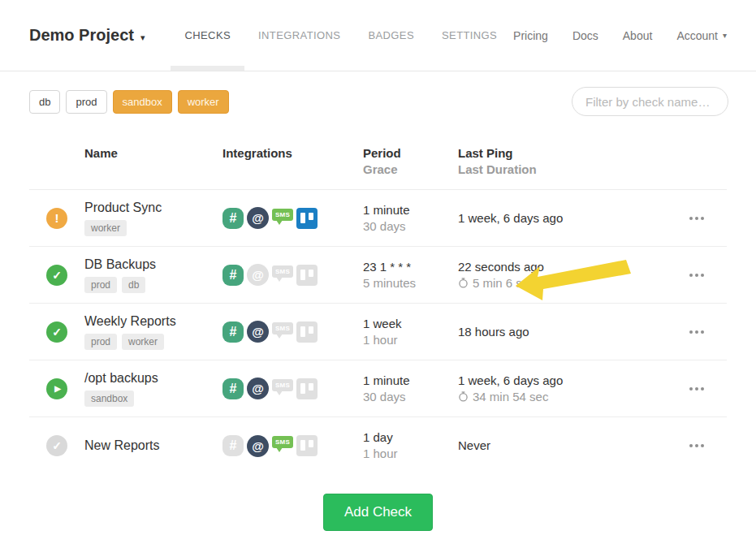  What do you see at coordinates (378, 94) in the screenshot?
I see `filter-bar: db prod sandbox worker` at bounding box center [378, 94].